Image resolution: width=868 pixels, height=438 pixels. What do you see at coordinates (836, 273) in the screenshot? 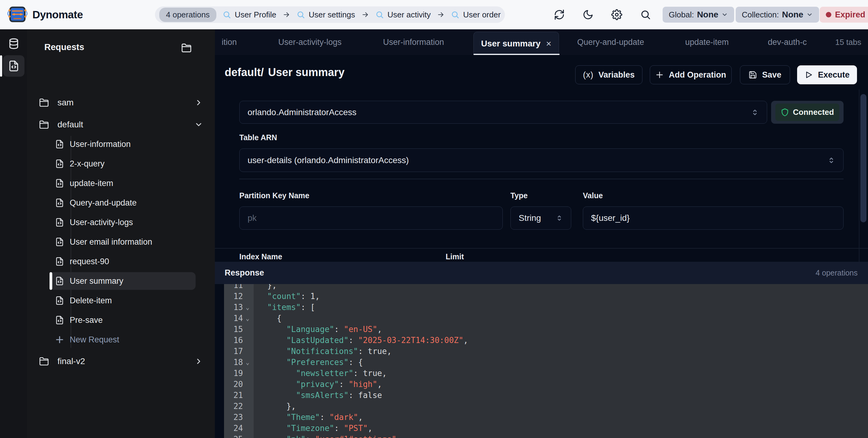
I see `response-operations-count: 4 operations` at bounding box center [836, 273].